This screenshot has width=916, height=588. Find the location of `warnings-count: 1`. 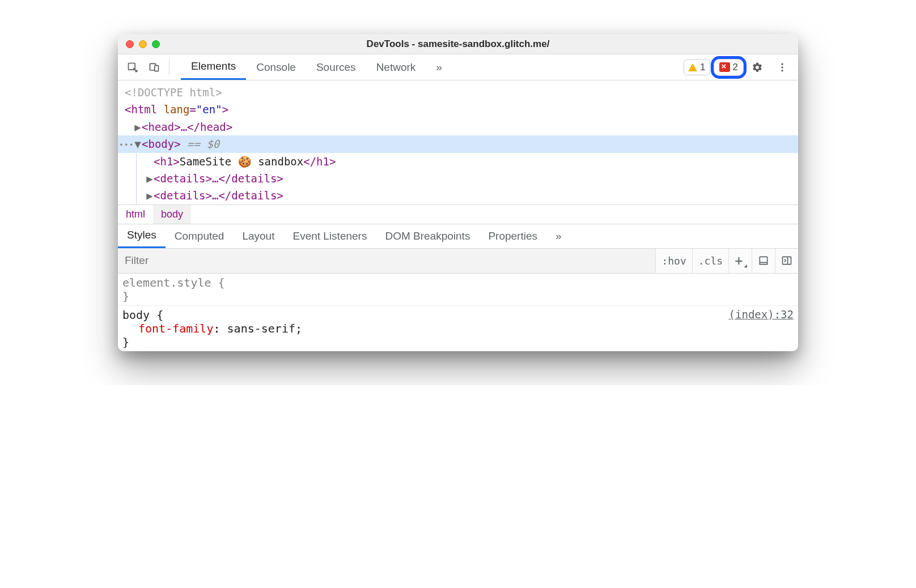

warnings-count: 1 is located at coordinates (703, 67).